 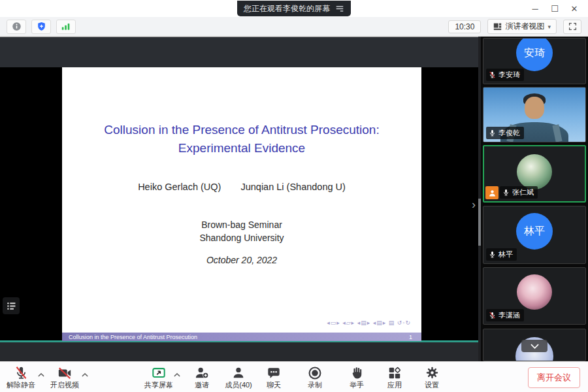 I want to click on person-icon, so click(x=493, y=193).